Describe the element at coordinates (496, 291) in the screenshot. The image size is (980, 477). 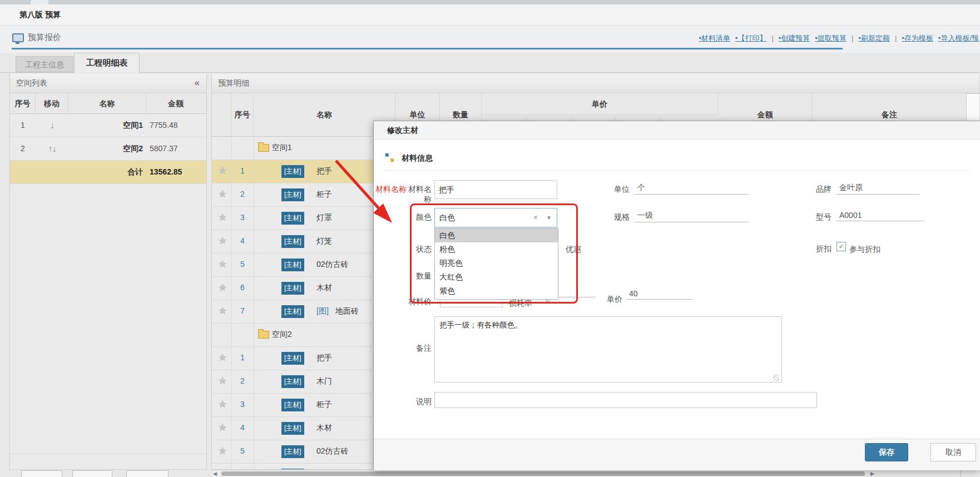
I see `color-option: 紫色` at that location.